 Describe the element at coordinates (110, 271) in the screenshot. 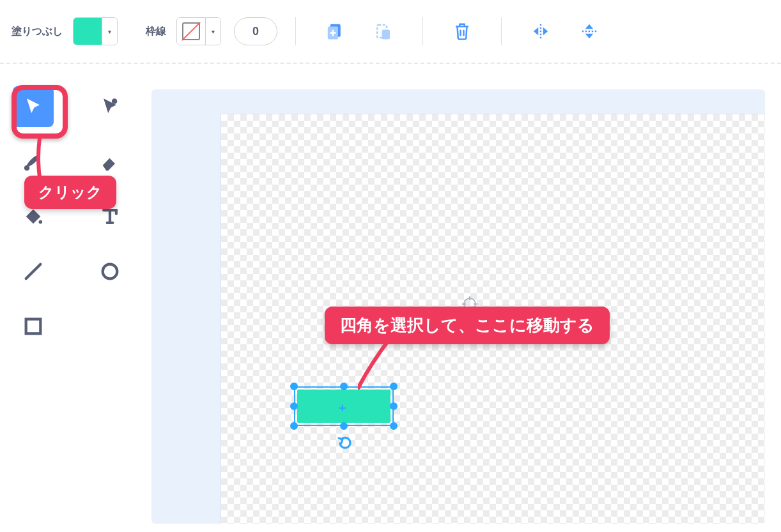

I see `circle-icon` at that location.